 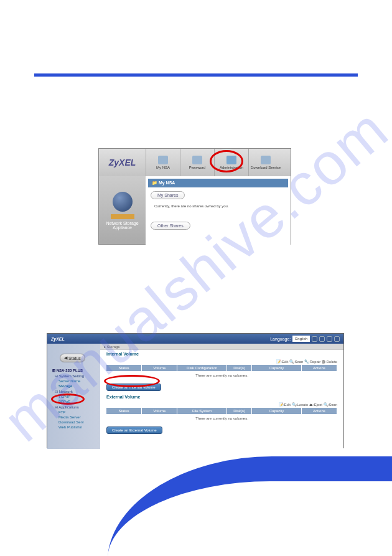 What do you see at coordinates (301, 339) in the screenshot?
I see `lang-dropdown: English` at bounding box center [301, 339].